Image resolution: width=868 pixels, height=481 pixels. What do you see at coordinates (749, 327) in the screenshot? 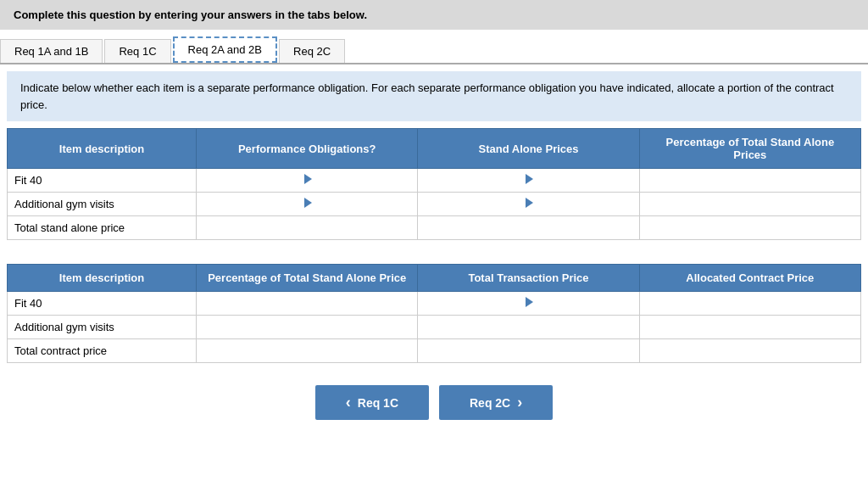
I see `table2-row2-col4` at bounding box center [749, 327].